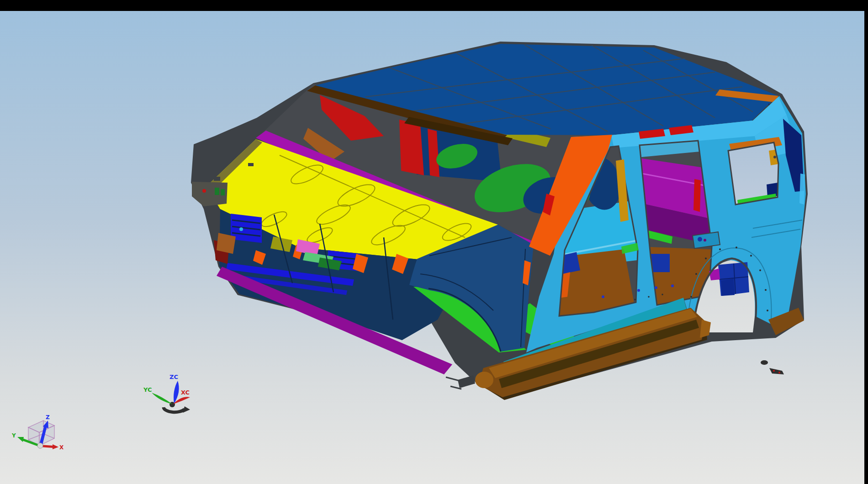 The height and width of the screenshot is (484, 868). I want to click on handle-purple-bit, so click(705, 240).